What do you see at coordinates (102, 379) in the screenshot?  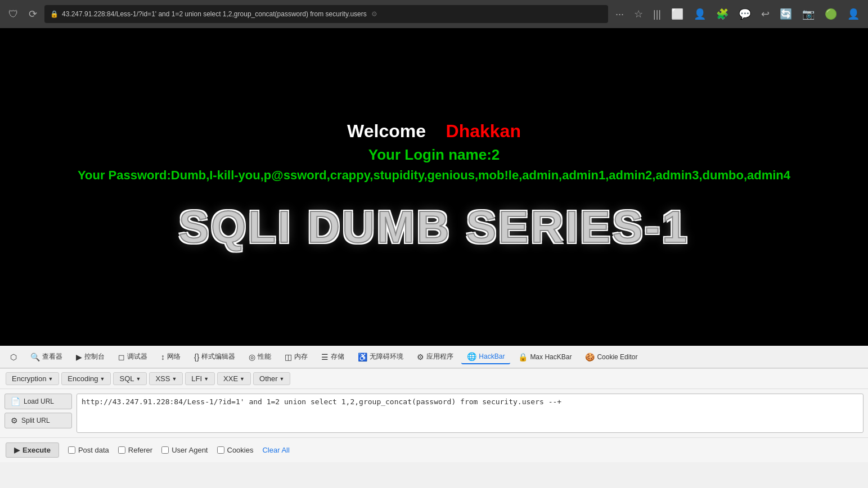 I see `encoding-arrow: ▼` at bounding box center [102, 379].